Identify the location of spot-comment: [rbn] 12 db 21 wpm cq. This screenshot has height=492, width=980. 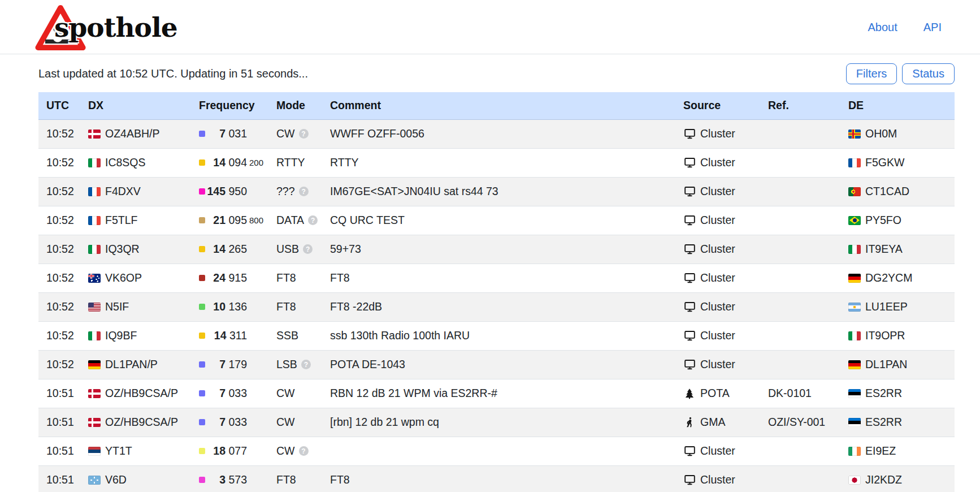
(504, 422).